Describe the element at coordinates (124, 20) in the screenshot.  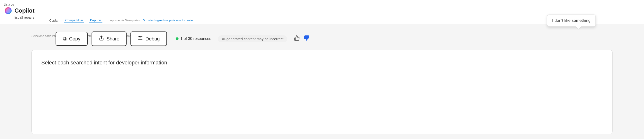
I see `meta-responses-text: respostas de 30 respostas` at that location.